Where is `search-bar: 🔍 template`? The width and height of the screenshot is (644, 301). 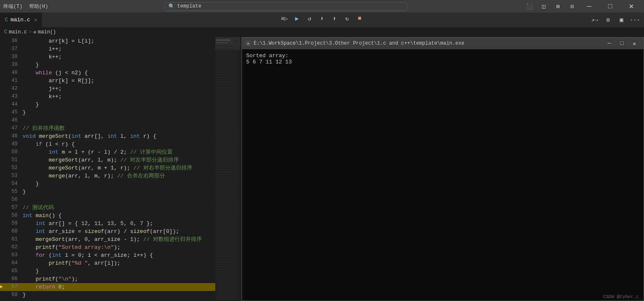 search-bar: 🔍 template is located at coordinates (286, 7).